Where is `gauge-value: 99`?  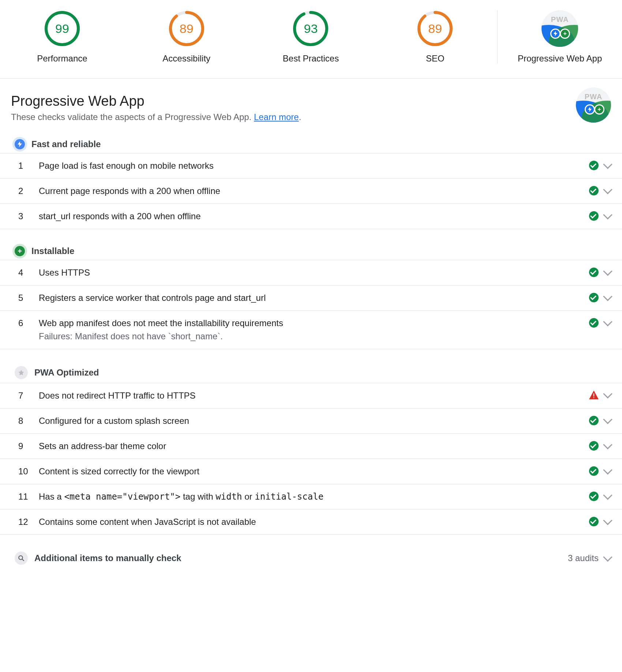
gauge-value: 99 is located at coordinates (62, 29).